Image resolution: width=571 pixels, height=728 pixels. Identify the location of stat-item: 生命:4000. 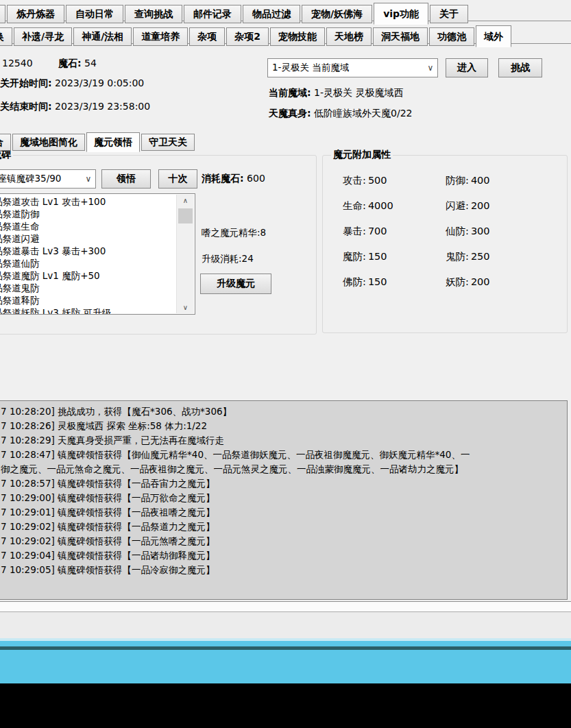
(394, 206).